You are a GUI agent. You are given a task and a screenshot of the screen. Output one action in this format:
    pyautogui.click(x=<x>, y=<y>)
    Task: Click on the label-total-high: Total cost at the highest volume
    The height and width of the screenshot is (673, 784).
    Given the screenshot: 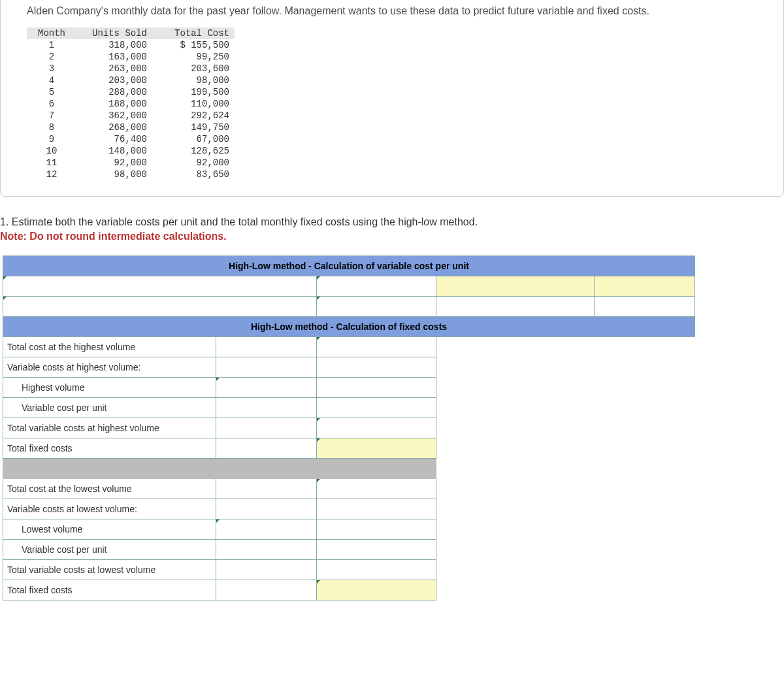 What is the action you would take?
    pyautogui.click(x=110, y=348)
    